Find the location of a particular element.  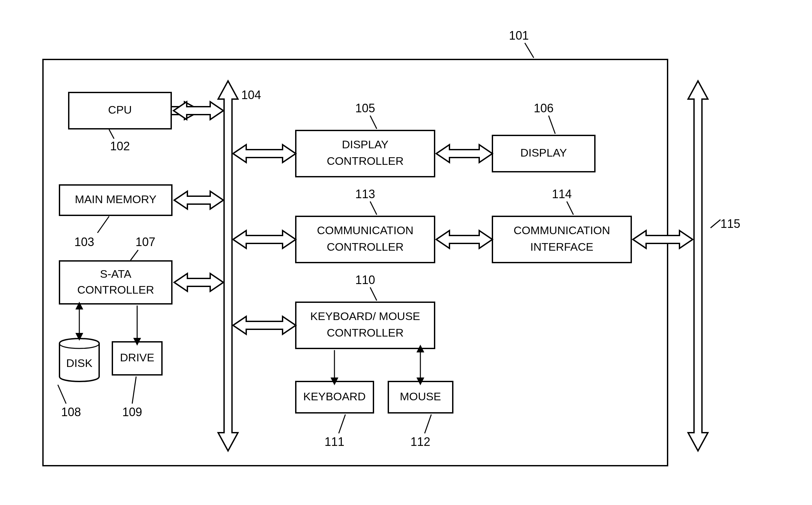

dc-label-1: DISPLAY is located at coordinates (365, 144).